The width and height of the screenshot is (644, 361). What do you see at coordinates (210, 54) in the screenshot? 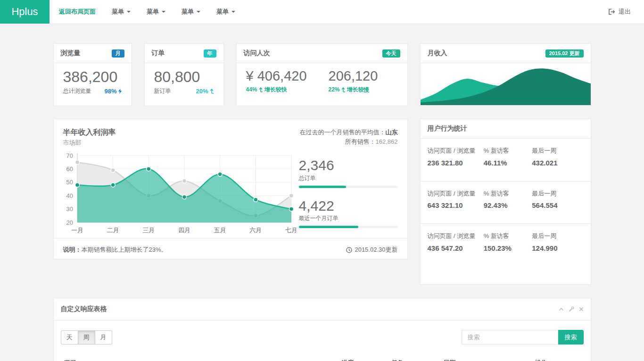
I see `period-badge: 年` at bounding box center [210, 54].